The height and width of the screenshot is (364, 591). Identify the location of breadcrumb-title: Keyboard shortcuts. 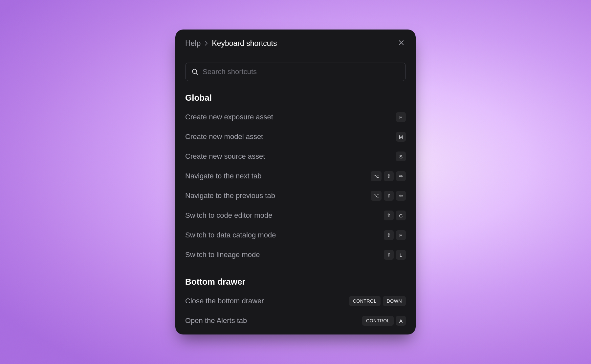
(244, 43).